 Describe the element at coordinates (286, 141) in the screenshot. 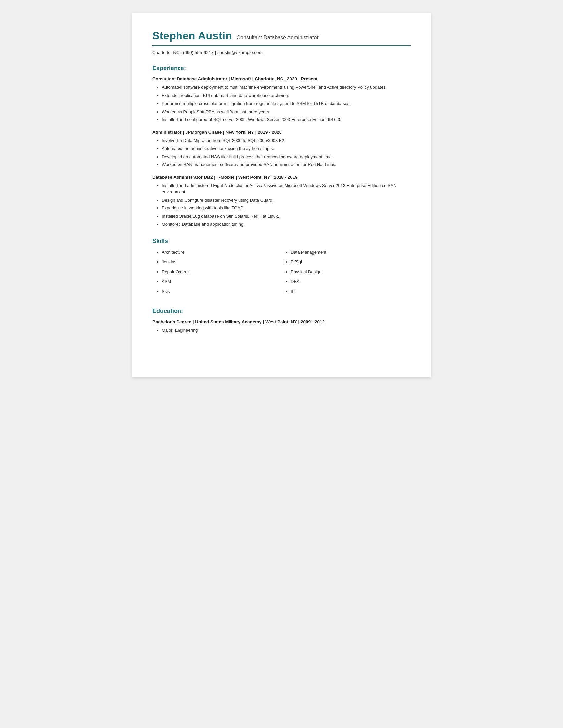

I see `list-item: Involved in Data Migration from SQL 2000…` at that location.